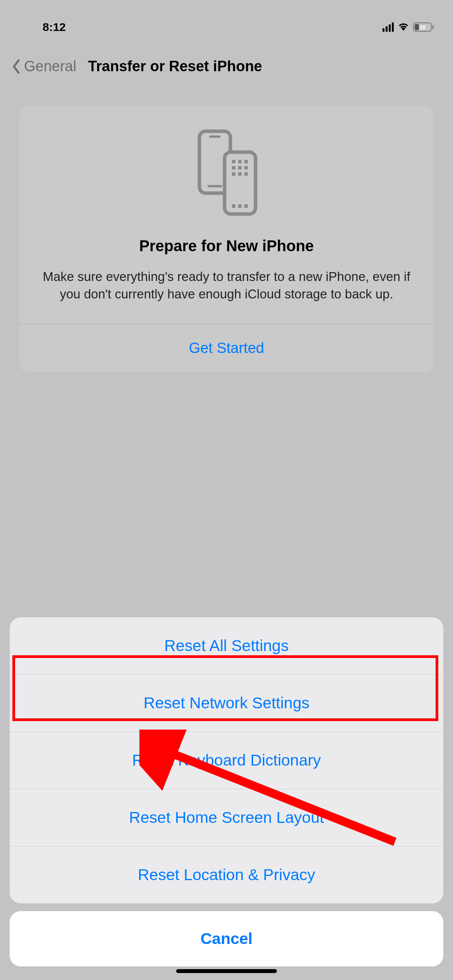 Image resolution: width=453 pixels, height=980 pixels. What do you see at coordinates (226, 348) in the screenshot?
I see `get-started-button: Get Started` at bounding box center [226, 348].